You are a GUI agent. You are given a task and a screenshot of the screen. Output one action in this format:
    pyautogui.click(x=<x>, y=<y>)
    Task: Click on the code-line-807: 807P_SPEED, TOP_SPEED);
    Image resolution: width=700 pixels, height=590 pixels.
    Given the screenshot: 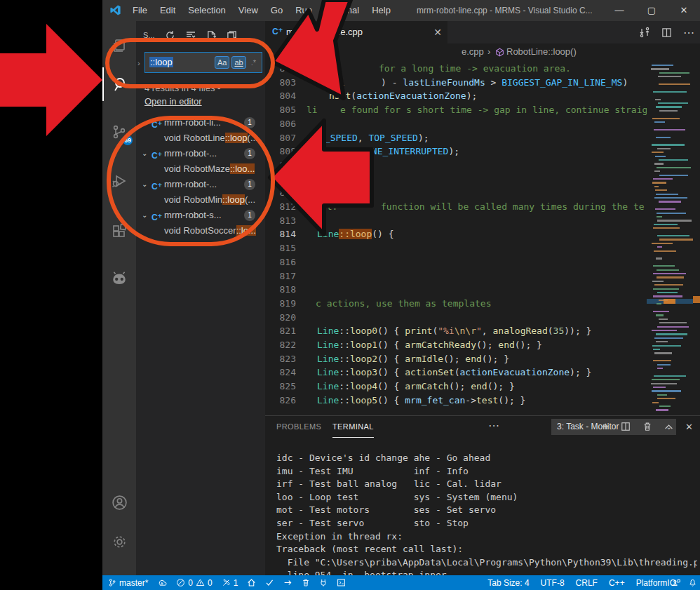 What is the action you would take?
    pyautogui.click(x=456, y=138)
    